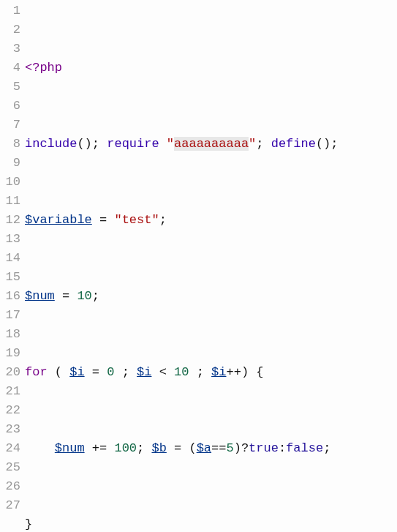  What do you see at coordinates (10, 430) in the screenshot?
I see `line-number: 23` at bounding box center [10, 430].